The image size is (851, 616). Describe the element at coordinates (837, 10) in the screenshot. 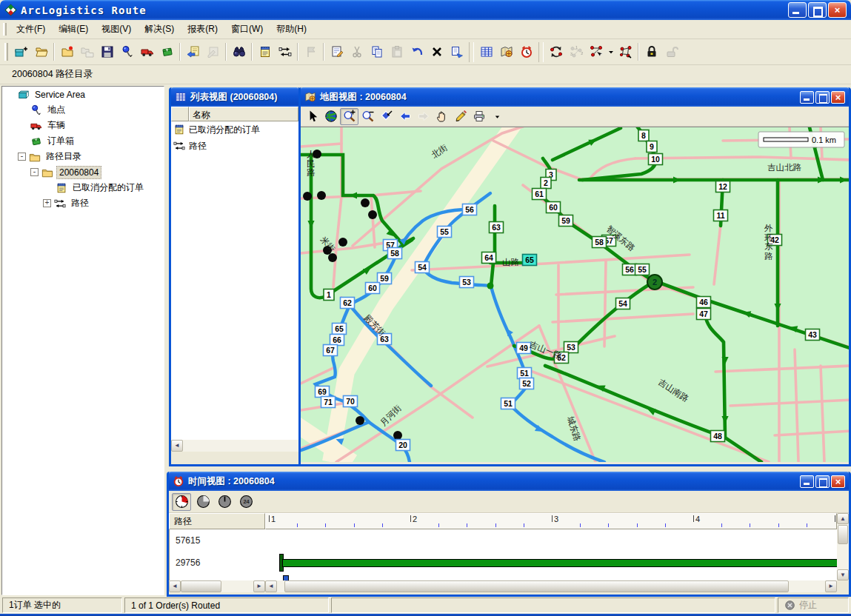

I see `close-button: ×` at that location.